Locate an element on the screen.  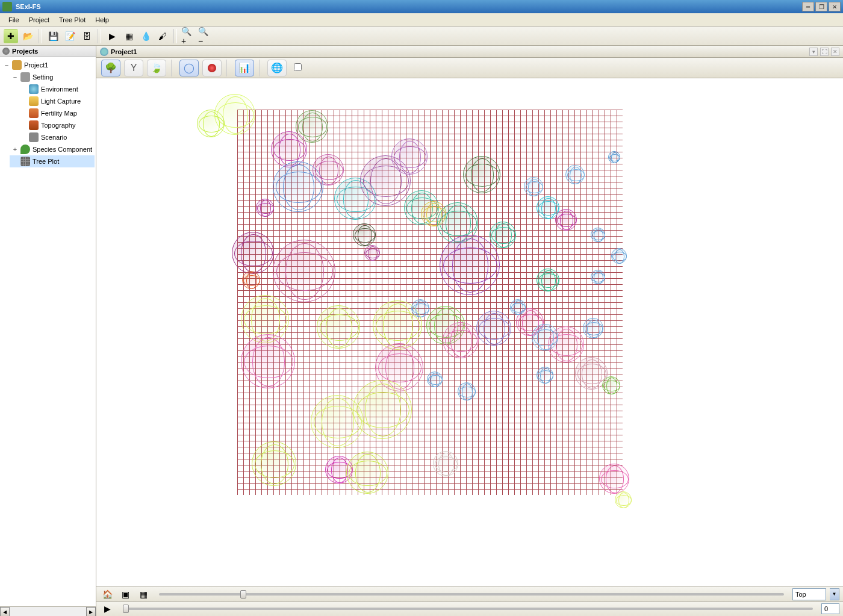
zoom-out-button: 🔍− is located at coordinates (205, 36).